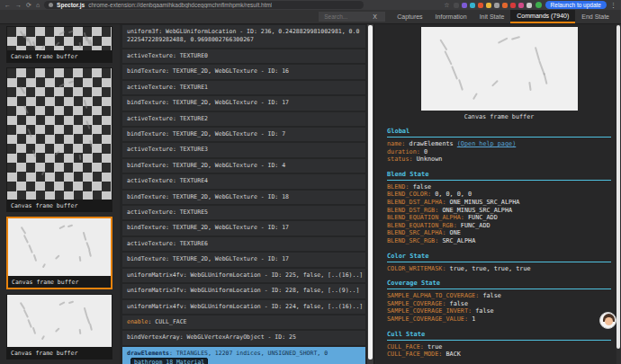 This screenshot has height=364, width=621. What do you see at coordinates (244, 322) in the screenshot?
I see `command-row-enable: enable: CULL_FACE` at bounding box center [244, 322].